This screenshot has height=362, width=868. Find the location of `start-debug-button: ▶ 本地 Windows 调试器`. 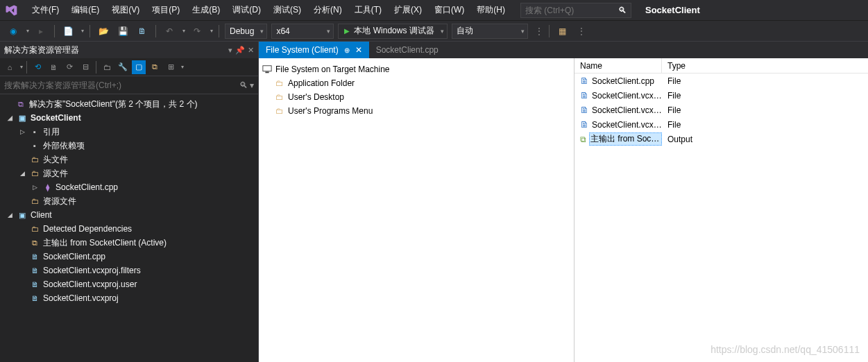

start-debug-button: ▶ 本地 Windows 调试器 is located at coordinates (393, 31).